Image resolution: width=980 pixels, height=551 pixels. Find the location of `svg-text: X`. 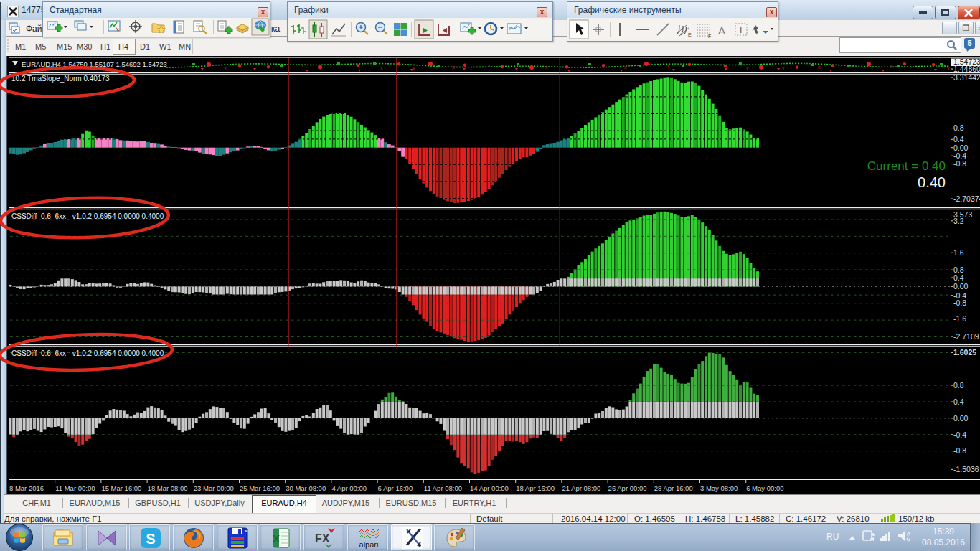

svg-text: X is located at coordinates (276, 538).